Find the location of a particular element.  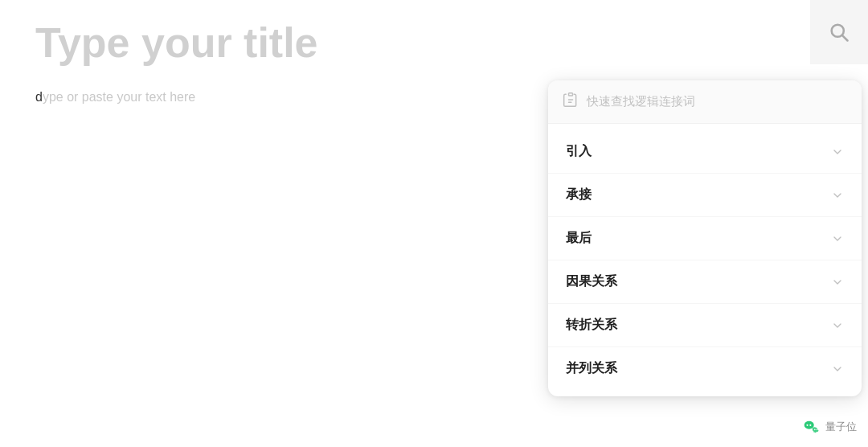

watermark-text: 量子位 is located at coordinates (841, 427).